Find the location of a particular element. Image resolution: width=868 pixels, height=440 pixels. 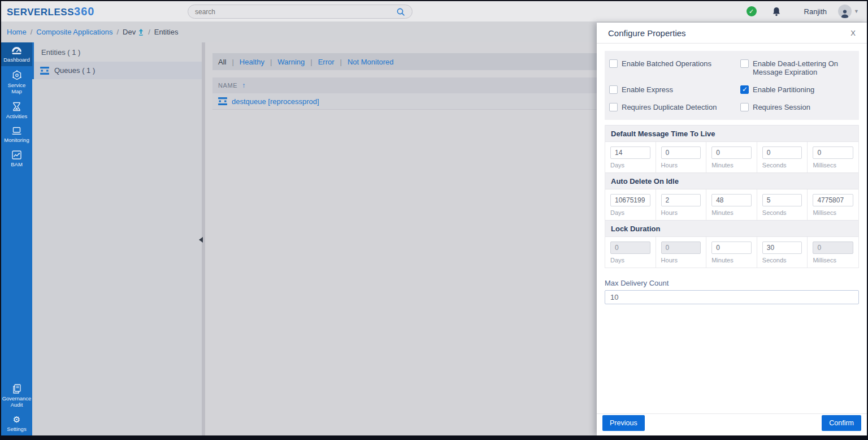

filter-error: Error is located at coordinates (327, 62).